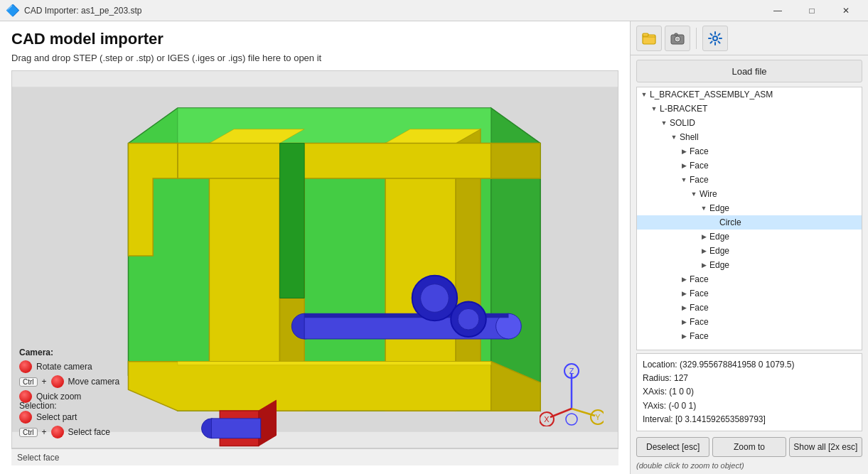 This screenshot has height=474, width=868. What do you see at coordinates (572, 394) in the screenshot?
I see `axes-widget: Z Y X` at bounding box center [572, 394].